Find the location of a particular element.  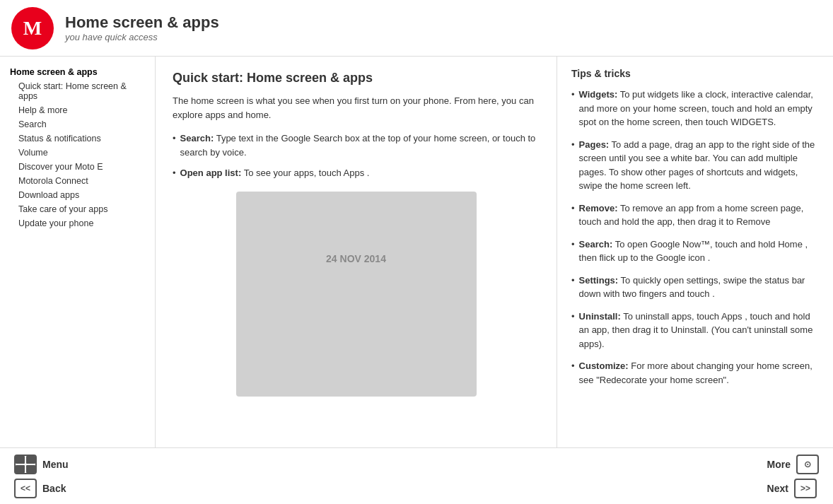

sidebar-item-help-more: Help & more is located at coordinates (78, 110).